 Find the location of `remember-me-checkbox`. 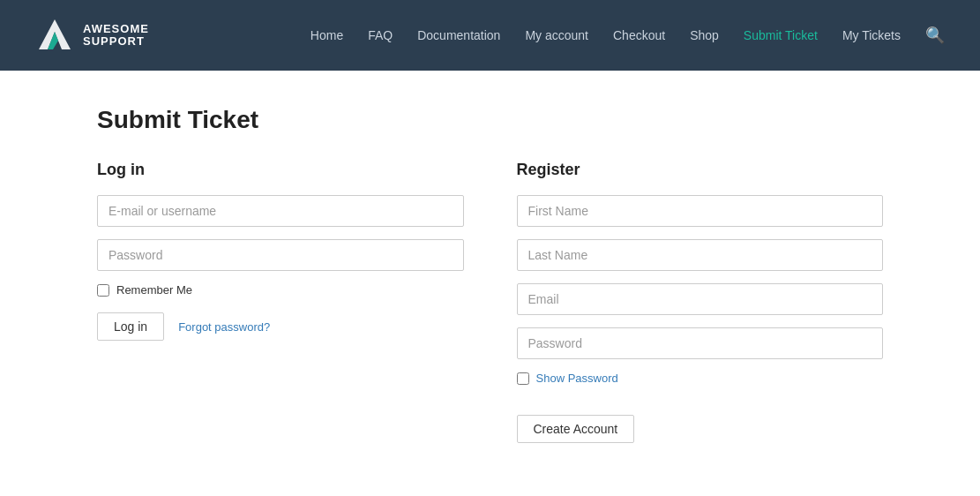

remember-me-checkbox is located at coordinates (103, 290).